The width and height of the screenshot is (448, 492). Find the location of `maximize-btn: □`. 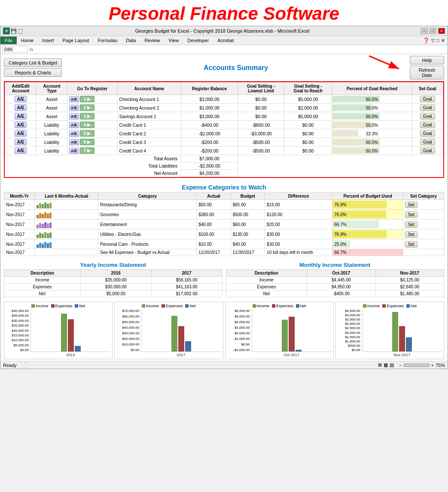

maximize-btn: □ is located at coordinates (433, 31).